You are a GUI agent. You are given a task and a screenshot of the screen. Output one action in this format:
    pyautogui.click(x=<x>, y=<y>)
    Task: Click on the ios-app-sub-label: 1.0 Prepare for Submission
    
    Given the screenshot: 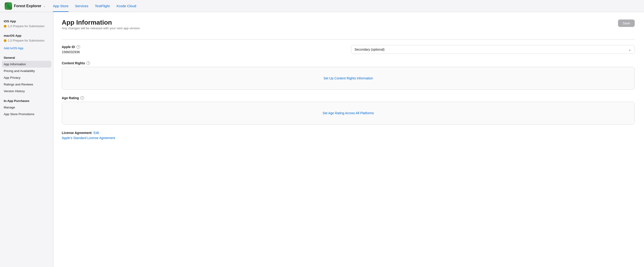 What is the action you would take?
    pyautogui.click(x=26, y=26)
    